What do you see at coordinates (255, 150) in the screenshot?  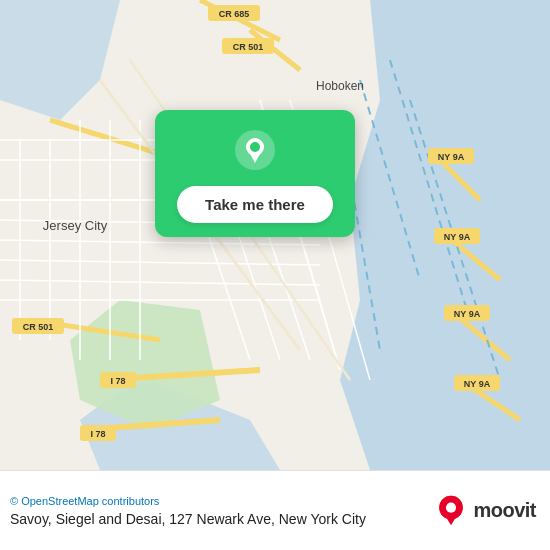 I see `location-pin-icon` at bounding box center [255, 150].